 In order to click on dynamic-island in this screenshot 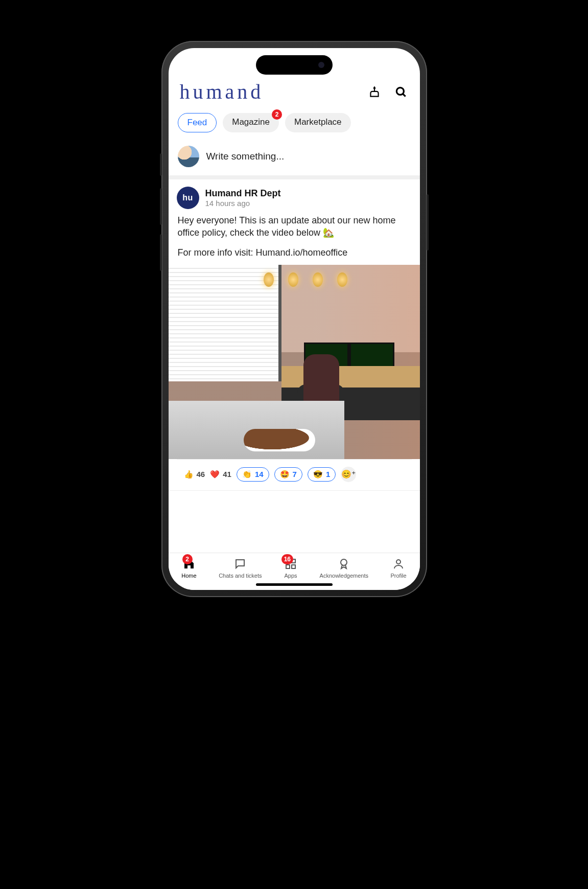, I will do `click(294, 65)`.